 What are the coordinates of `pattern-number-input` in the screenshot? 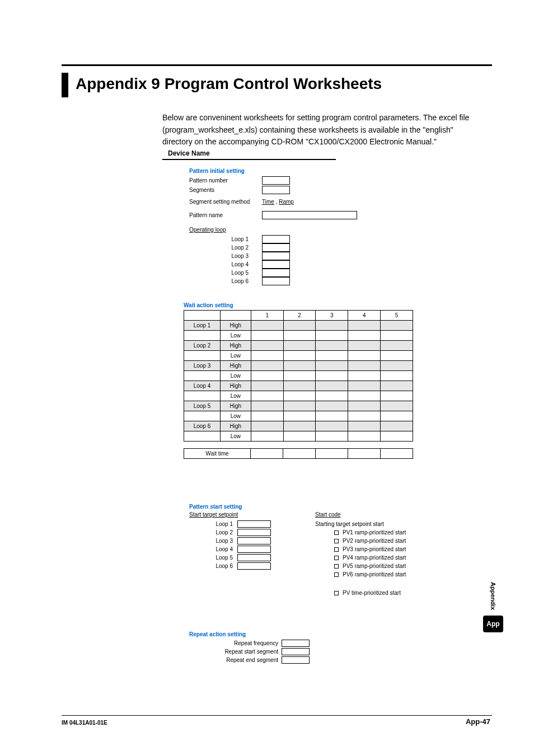 It's located at (276, 180).